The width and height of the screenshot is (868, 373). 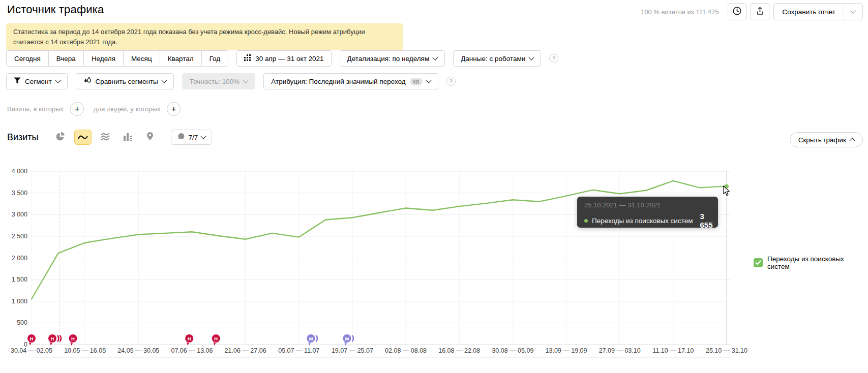 What do you see at coordinates (648, 205) in the screenshot?
I see `tooltip-date-range: 25.10.2021 — 31.10.2021` at bounding box center [648, 205].